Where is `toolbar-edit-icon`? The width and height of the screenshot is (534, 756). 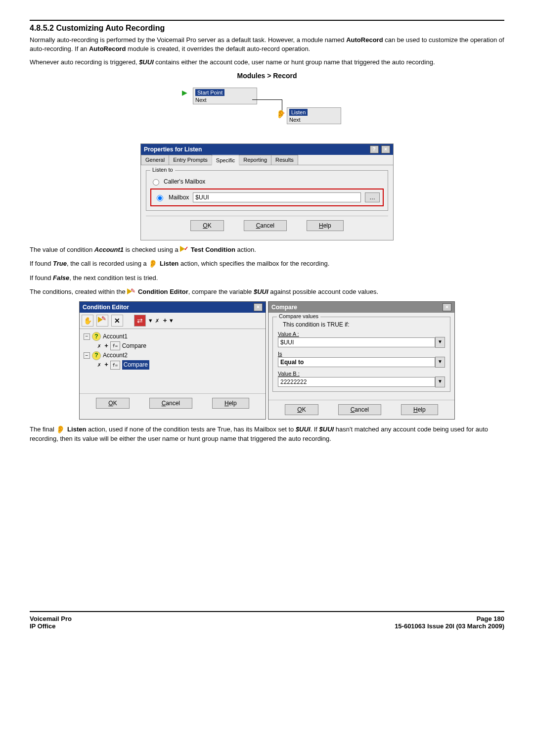 toolbar-edit-icon is located at coordinates (102, 321).